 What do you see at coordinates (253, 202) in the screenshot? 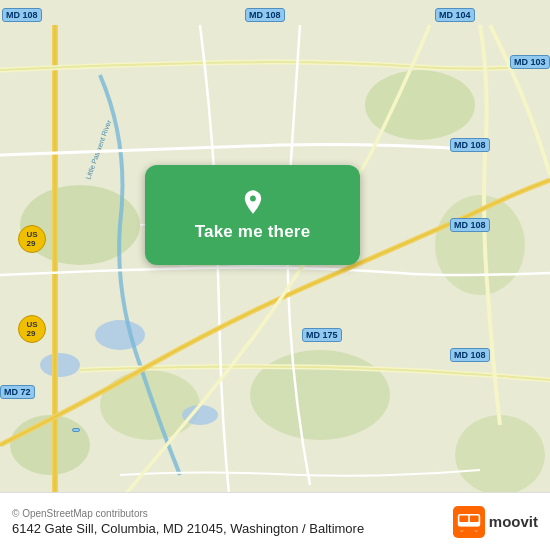
I see `location-pin-icon` at bounding box center [253, 202].